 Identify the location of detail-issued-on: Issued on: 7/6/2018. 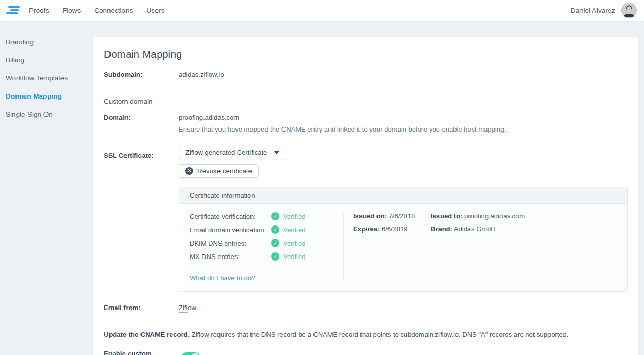
(392, 216).